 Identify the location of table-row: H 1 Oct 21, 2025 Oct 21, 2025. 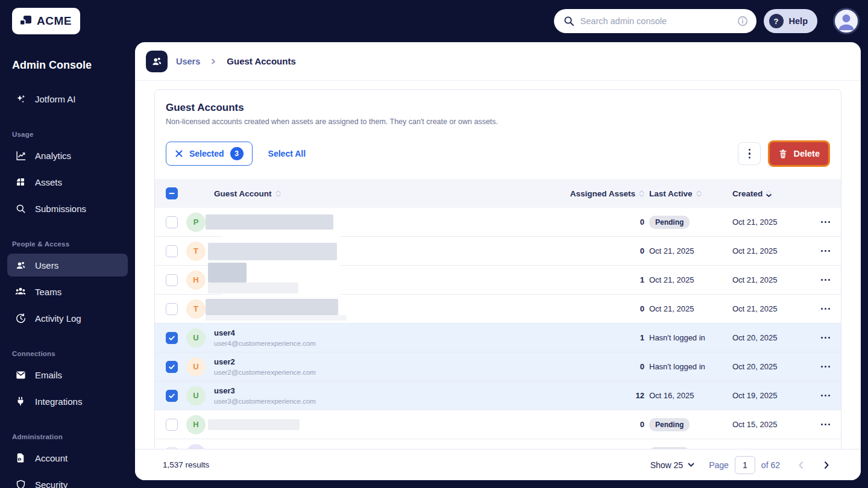
(498, 280).